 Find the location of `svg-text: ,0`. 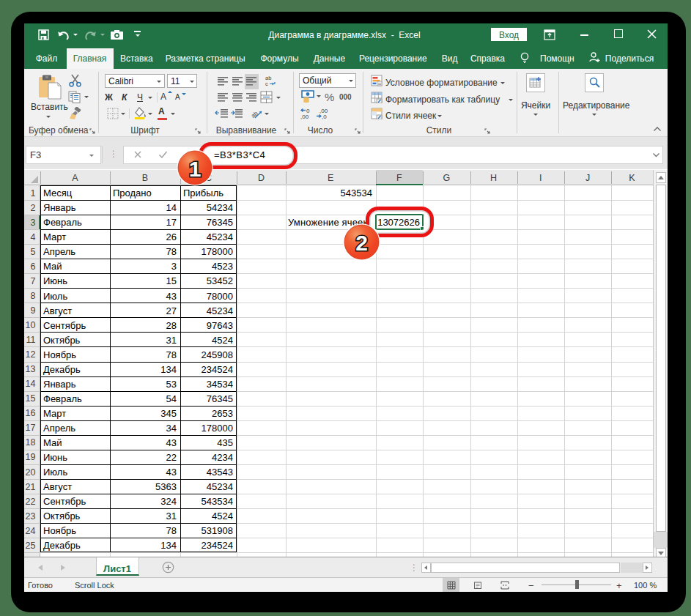

svg-text: ,0 is located at coordinates (324, 116).